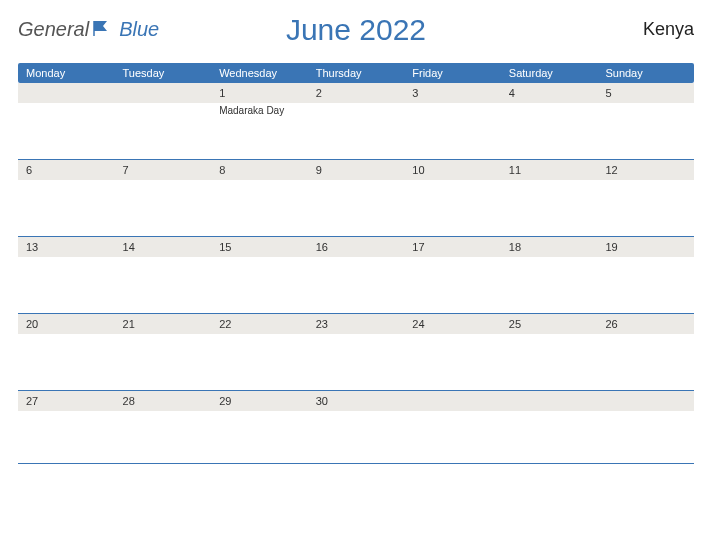 Image resolution: width=712 pixels, height=550 pixels. What do you see at coordinates (260, 352) in the screenshot?
I see `day-cell: 22` at bounding box center [260, 352].